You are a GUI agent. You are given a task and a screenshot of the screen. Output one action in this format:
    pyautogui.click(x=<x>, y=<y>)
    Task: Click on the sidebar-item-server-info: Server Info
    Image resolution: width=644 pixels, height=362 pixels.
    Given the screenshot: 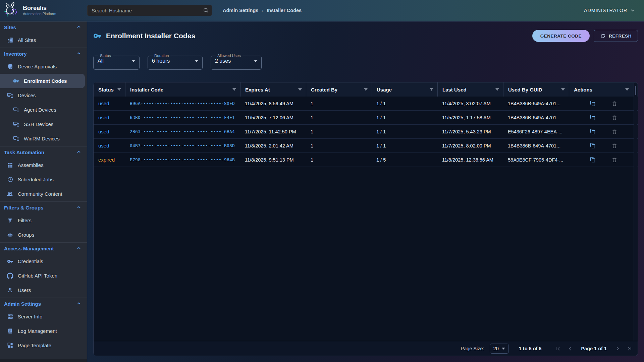 What is the action you would take?
    pyautogui.click(x=44, y=316)
    